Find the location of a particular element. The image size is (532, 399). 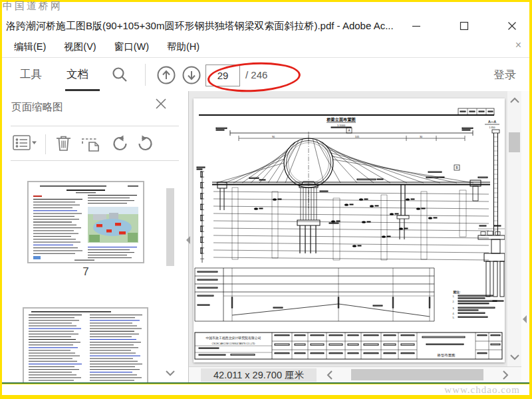

search-button is located at coordinates (120, 76).